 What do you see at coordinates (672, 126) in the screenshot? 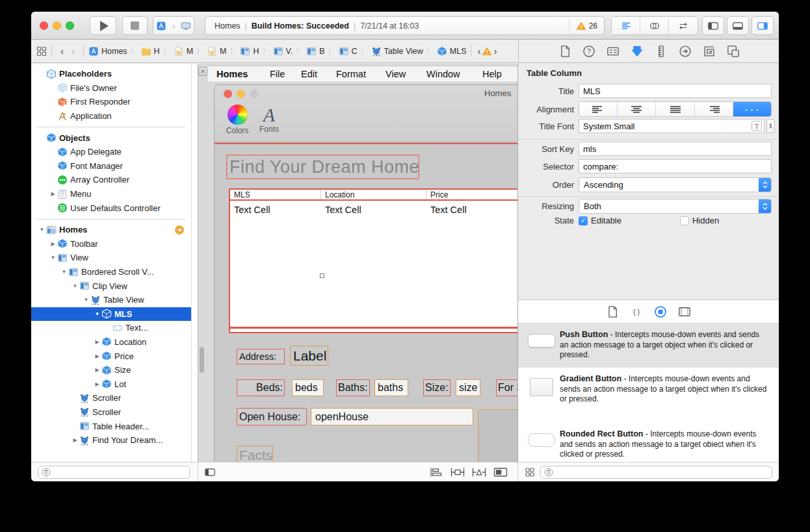
I see `title-font-field: System Small T` at bounding box center [672, 126].